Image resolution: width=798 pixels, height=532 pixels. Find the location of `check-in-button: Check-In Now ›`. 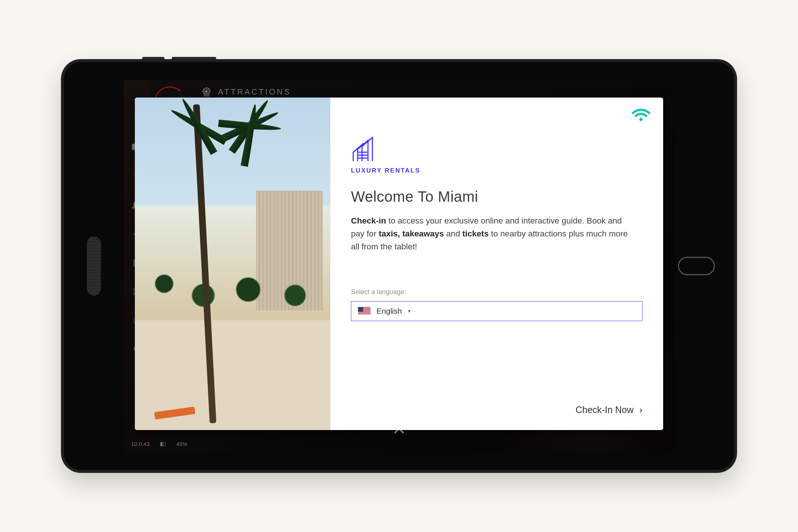

check-in-button: Check-In Now › is located at coordinates (609, 410).